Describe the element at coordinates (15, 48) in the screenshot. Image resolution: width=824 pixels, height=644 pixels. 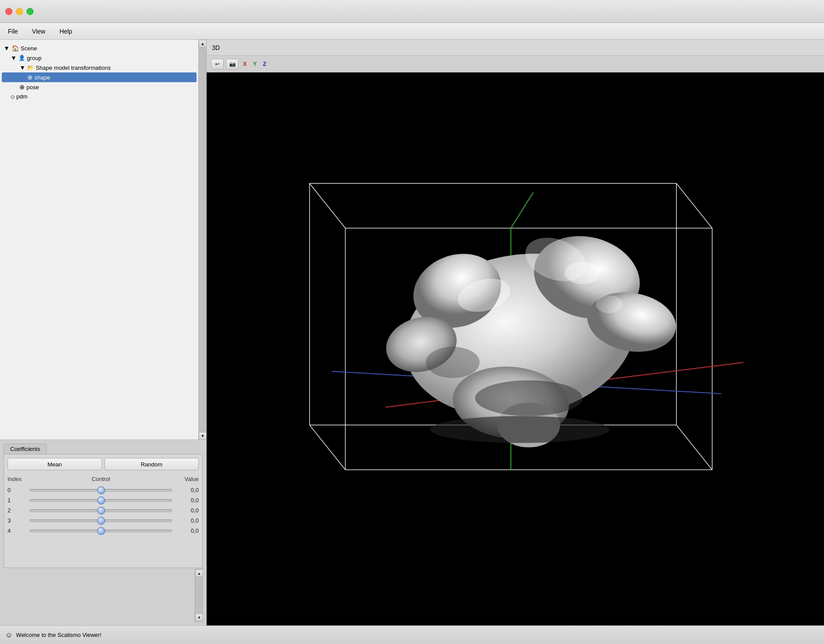
I see `scene-icon: 🏠` at that location.